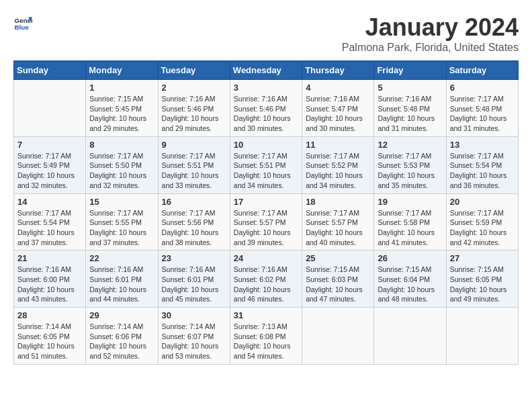  Describe the element at coordinates (338, 201) in the screenshot. I see `day-number: 18` at that location.